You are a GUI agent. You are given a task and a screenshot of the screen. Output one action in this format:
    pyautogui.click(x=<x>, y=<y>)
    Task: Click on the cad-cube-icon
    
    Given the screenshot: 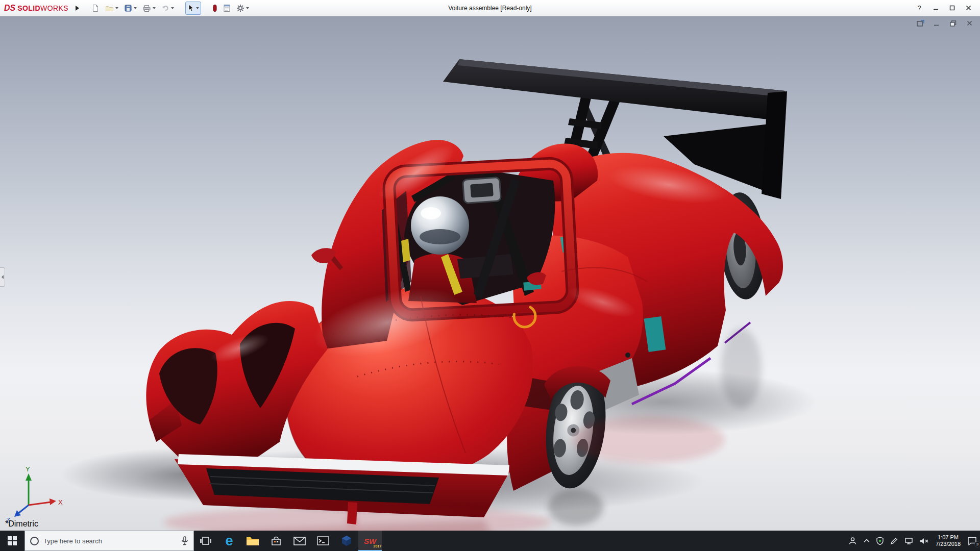 What is the action you would take?
    pyautogui.click(x=347, y=541)
    